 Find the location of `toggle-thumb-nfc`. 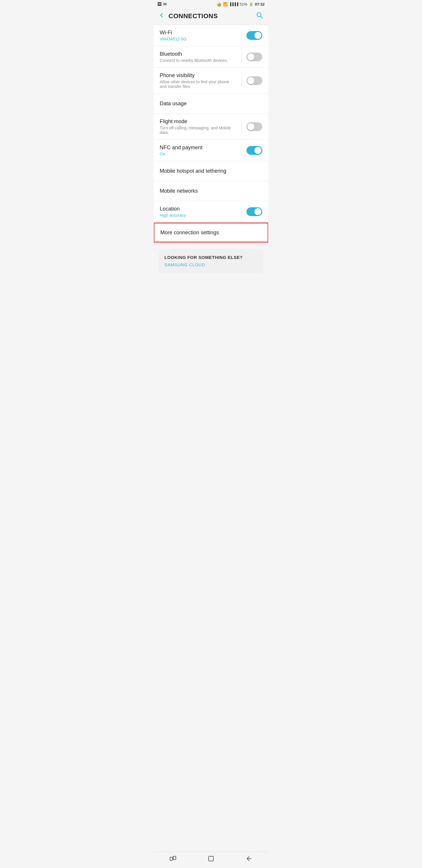

toggle-thumb-nfc is located at coordinates (258, 150).